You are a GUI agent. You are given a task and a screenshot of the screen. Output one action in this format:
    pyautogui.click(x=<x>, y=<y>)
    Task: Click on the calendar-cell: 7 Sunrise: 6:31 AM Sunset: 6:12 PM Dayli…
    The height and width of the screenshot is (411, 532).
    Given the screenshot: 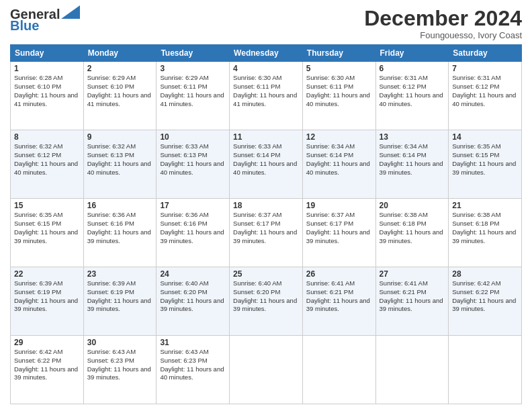 What is the action you would take?
    pyautogui.click(x=485, y=96)
    